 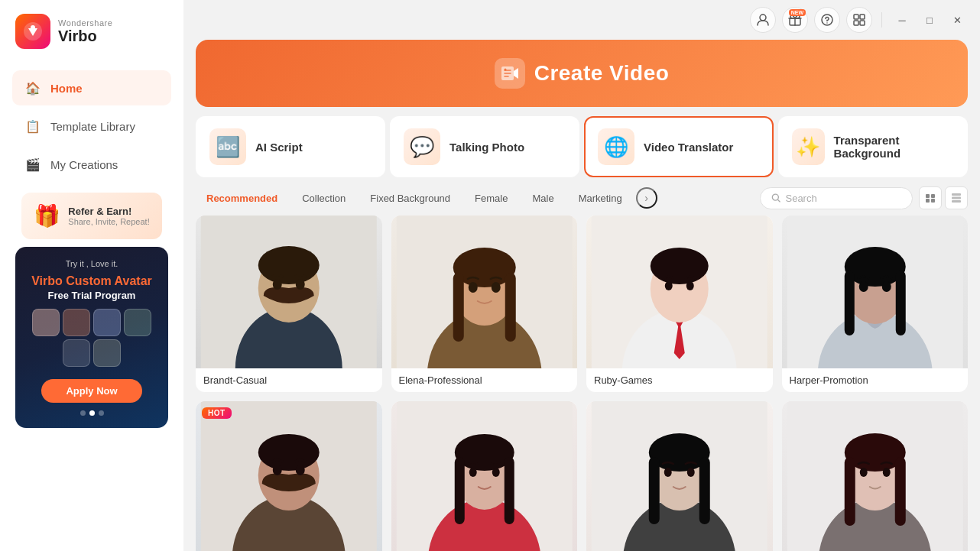 I want to click on feature-transparent-background: ✨ Transparent Background, so click(x=873, y=147).